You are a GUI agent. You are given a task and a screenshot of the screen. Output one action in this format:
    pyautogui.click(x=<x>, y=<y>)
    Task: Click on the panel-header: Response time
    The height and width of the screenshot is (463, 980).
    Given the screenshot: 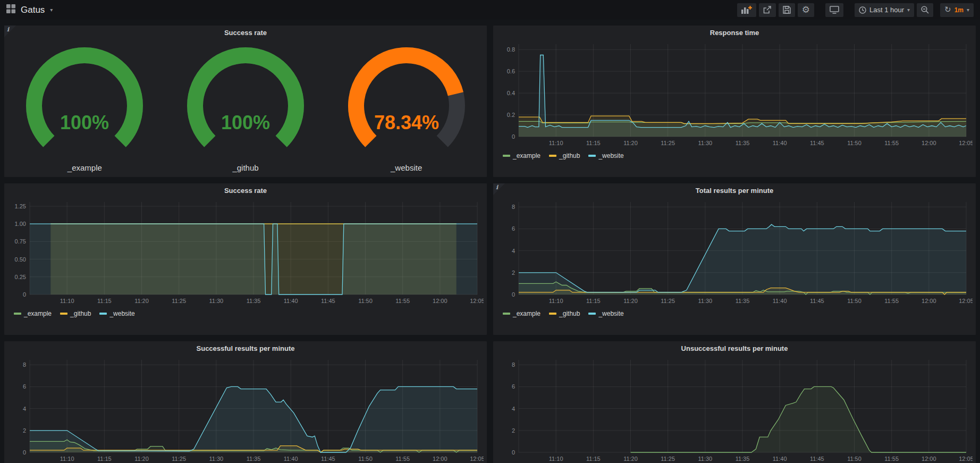 What is the action you would take?
    pyautogui.click(x=734, y=33)
    